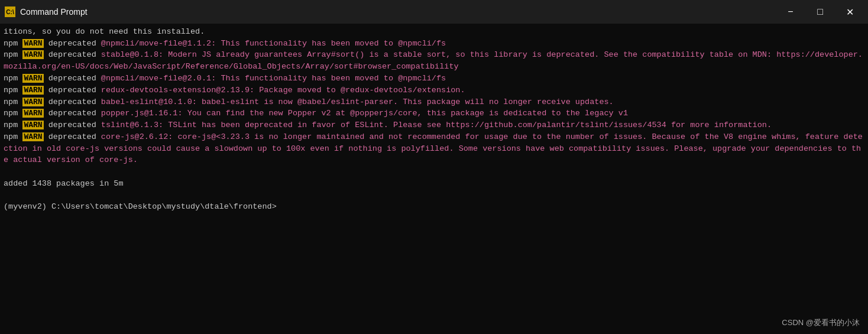 The image size is (868, 334). What do you see at coordinates (434, 79) in the screenshot?
I see `warn-line: npm WARN deprecated @npmcli/move-file@2.…` at bounding box center [434, 79].